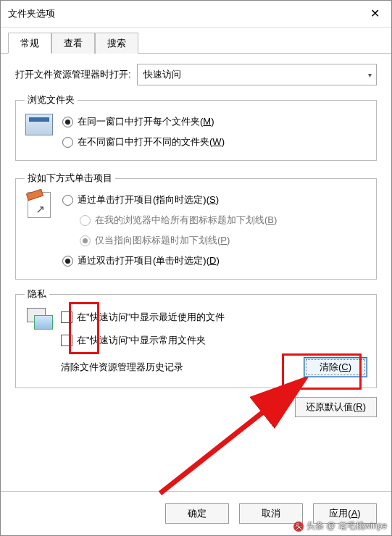 Image resolution: width=392 pixels, height=536 pixels. I want to click on radio-single-click-label: 通过单击打开项目(指向时选定)(S), so click(148, 200).